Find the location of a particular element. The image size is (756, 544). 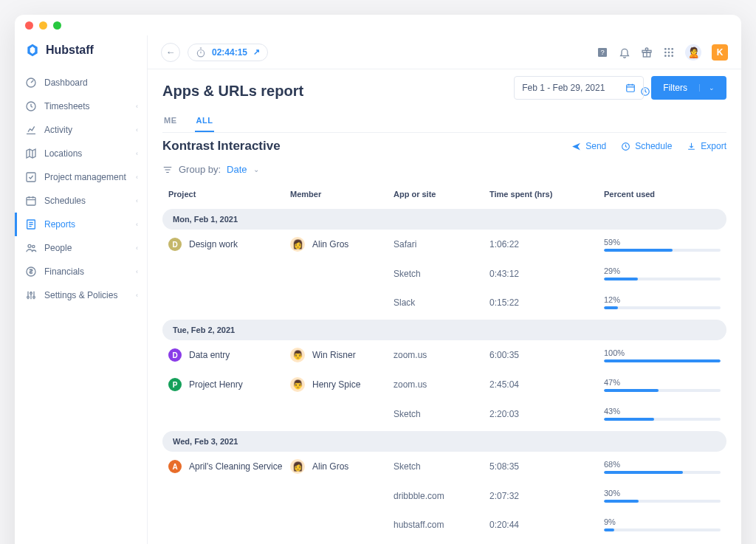

member-name: Alin Gros is located at coordinates (331, 244).